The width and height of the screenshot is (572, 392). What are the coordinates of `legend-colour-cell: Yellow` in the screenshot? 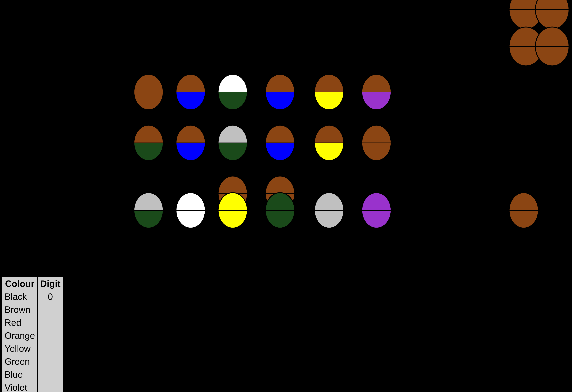 It's located at (20, 348).